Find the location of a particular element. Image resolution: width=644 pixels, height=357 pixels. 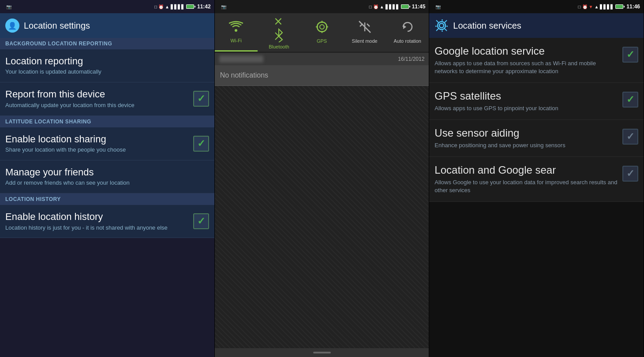

gps-qs-icon is located at coordinates (322, 28).